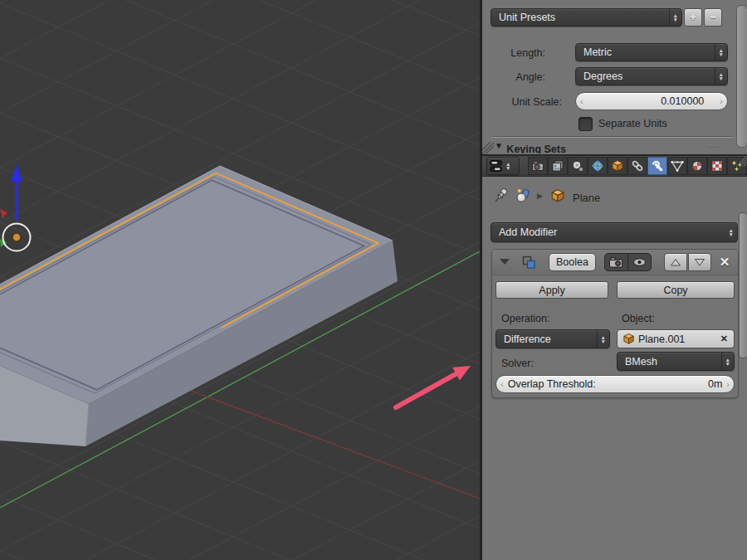 This screenshot has height=560, width=747. What do you see at coordinates (580, 17) in the screenshot?
I see `unit-presets-label: Unit Presets` at bounding box center [580, 17].